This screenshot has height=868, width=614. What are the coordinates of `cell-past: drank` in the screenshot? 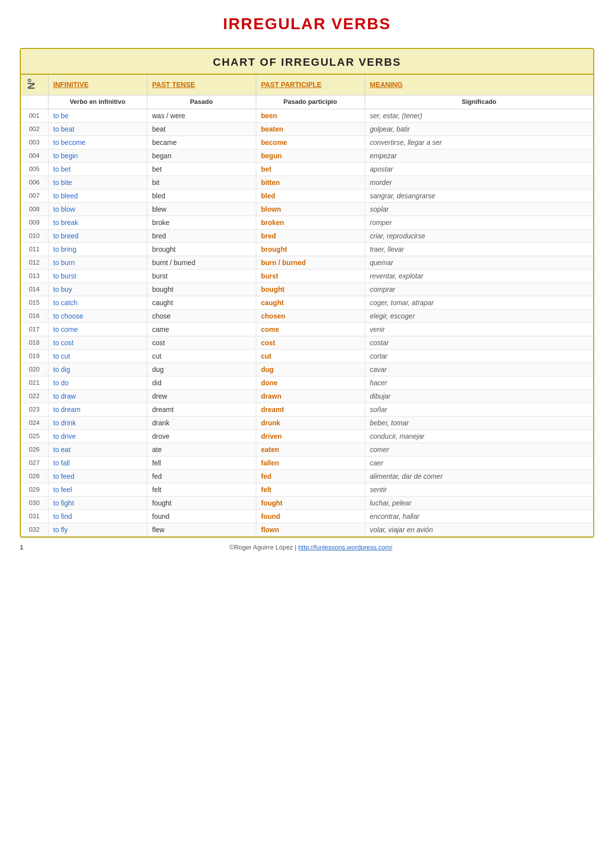 It's located at (201, 422).